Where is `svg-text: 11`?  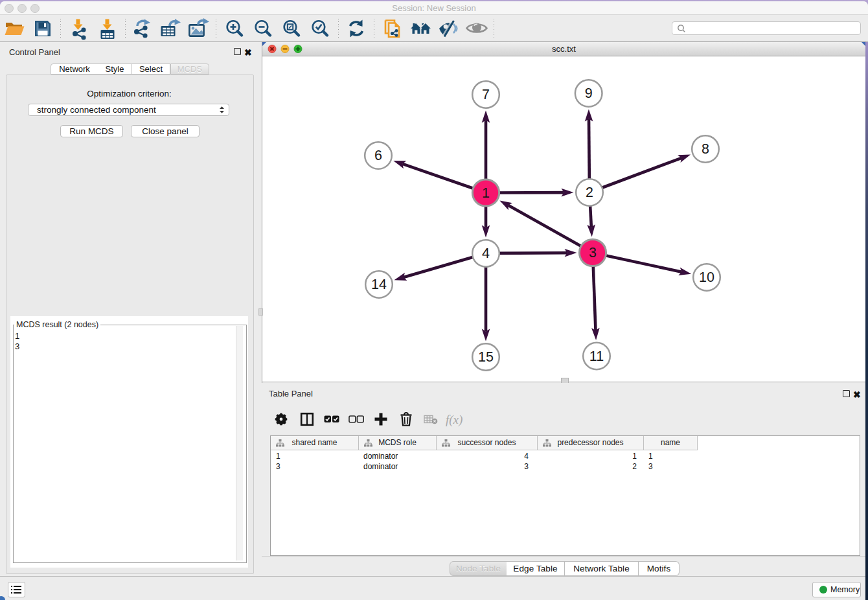 svg-text: 11 is located at coordinates (597, 356).